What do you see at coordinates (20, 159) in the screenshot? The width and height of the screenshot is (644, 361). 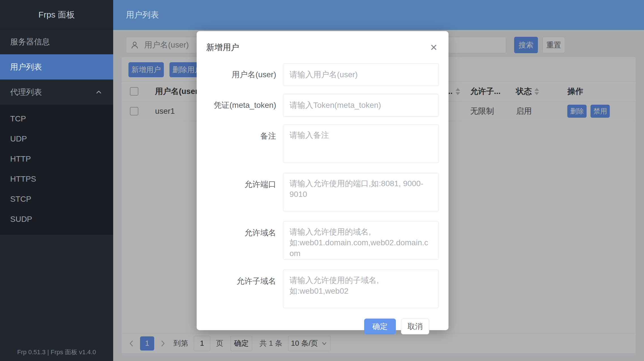 I see `sidebar-item-label: HTTP` at bounding box center [20, 159].